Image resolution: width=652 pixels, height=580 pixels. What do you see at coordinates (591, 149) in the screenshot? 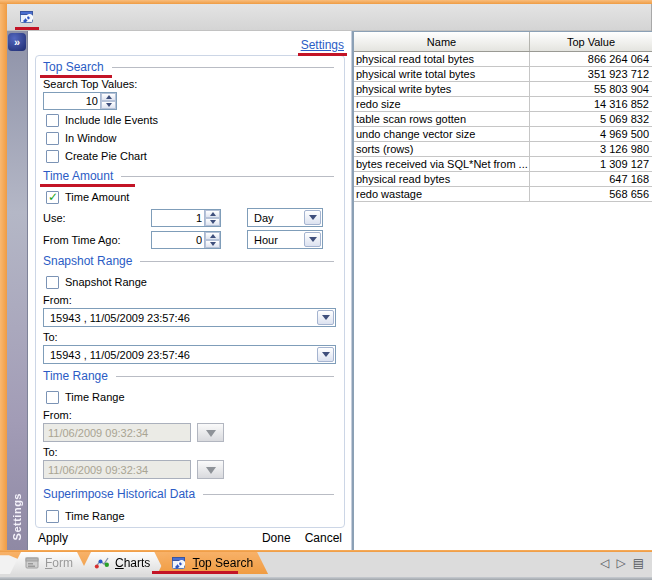
I see `cell-top-value: 3 126 980` at bounding box center [591, 149].